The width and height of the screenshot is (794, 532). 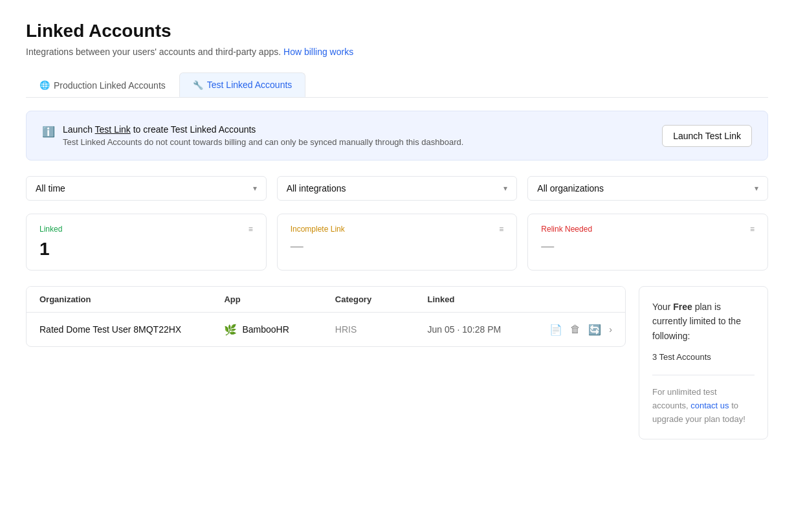 I want to click on row-actions: 📄 🗑 🔄 ›, so click(x=566, y=330).